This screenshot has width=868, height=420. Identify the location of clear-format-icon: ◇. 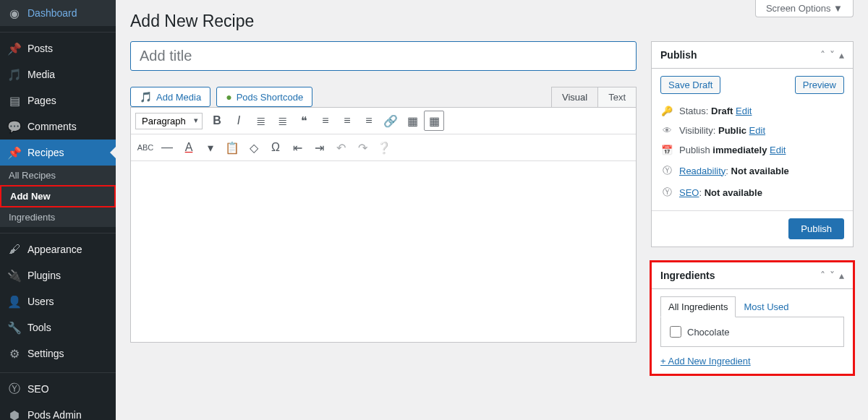
(254, 147).